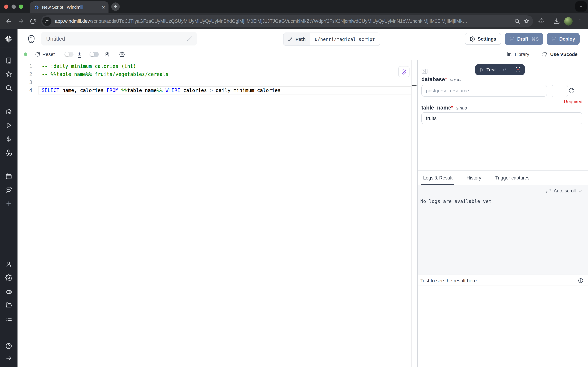 The image size is (588, 367). I want to click on code-line: -- :daily_minimum_calories (int), so click(226, 67).